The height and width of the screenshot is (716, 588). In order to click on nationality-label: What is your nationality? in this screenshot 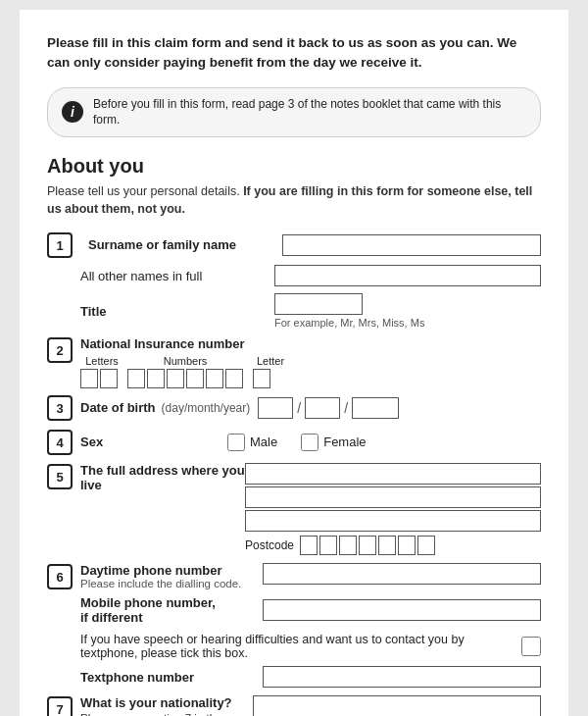, I will do `click(163, 702)`.